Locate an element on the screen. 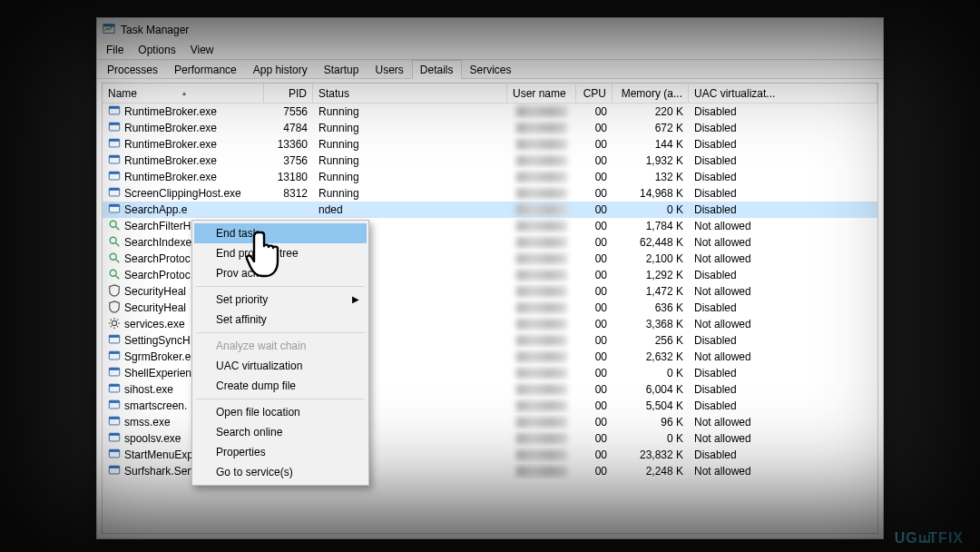 This screenshot has width=980, height=552. header-status: Status is located at coordinates (410, 93).